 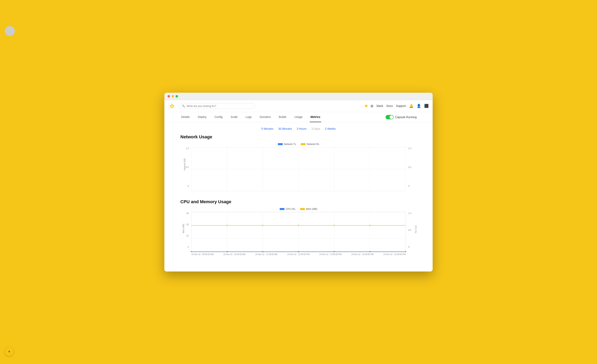 I want to click on x-label-5: 15 Nov 22 - 14:00:00 PM, so click(x=362, y=254).